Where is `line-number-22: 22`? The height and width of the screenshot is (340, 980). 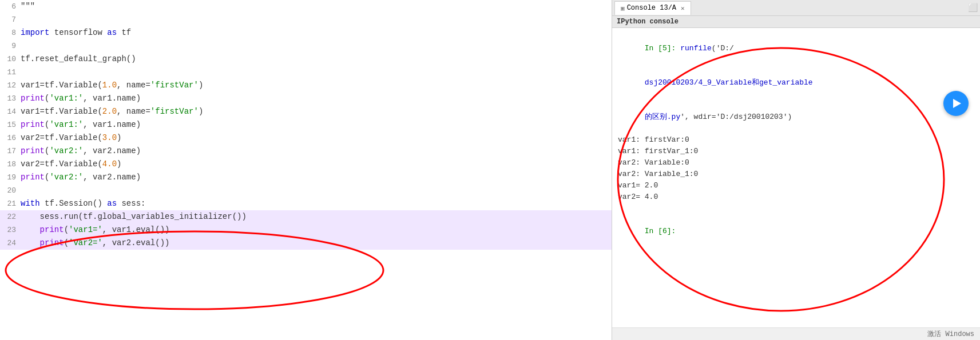
line-number-22: 22 is located at coordinates (10, 217).